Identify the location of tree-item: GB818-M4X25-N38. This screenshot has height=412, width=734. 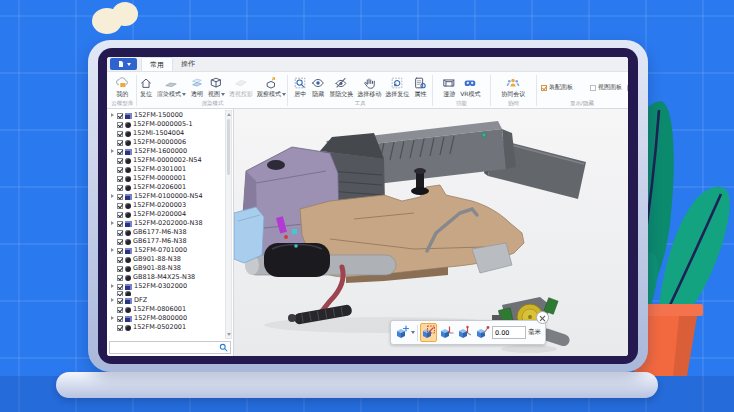
(166, 278).